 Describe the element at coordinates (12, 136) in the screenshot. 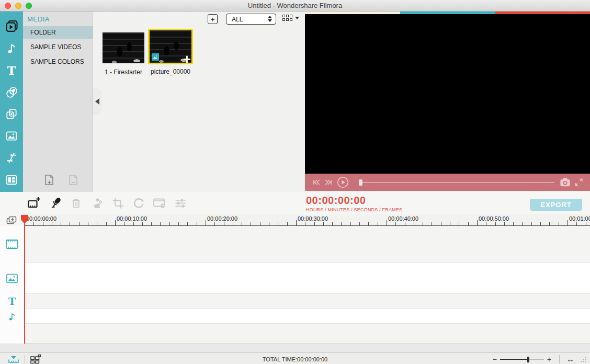

I see `image-icon` at that location.